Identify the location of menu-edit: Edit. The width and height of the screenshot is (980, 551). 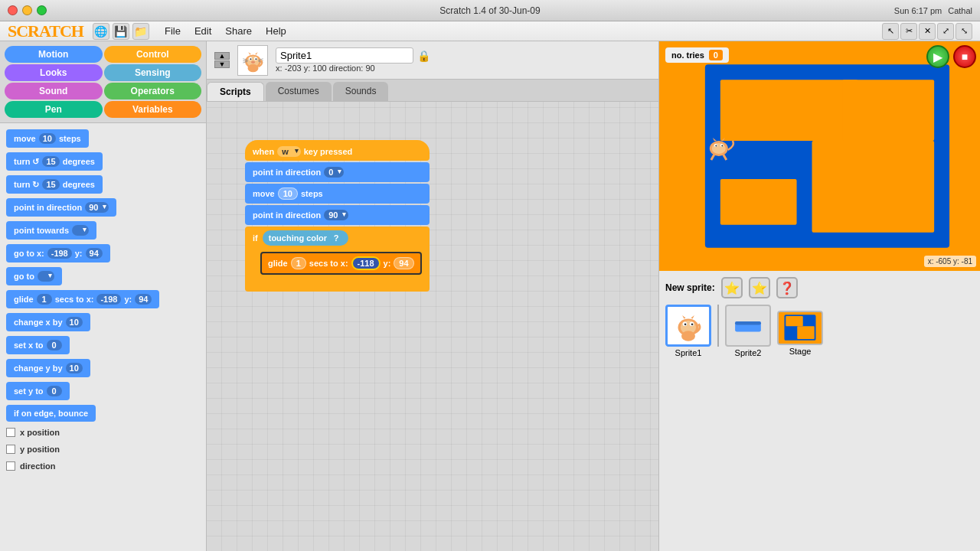
(203, 31).